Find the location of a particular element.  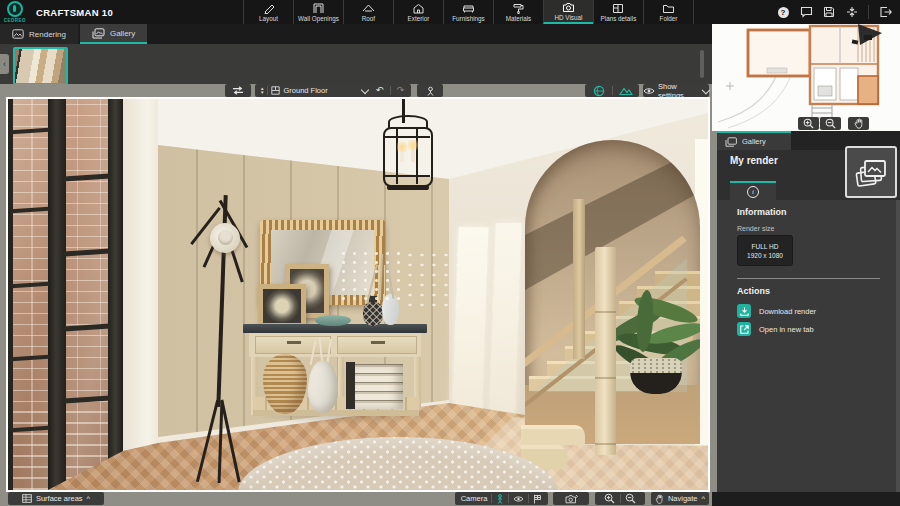

plant-basket is located at coordinates (656, 376).